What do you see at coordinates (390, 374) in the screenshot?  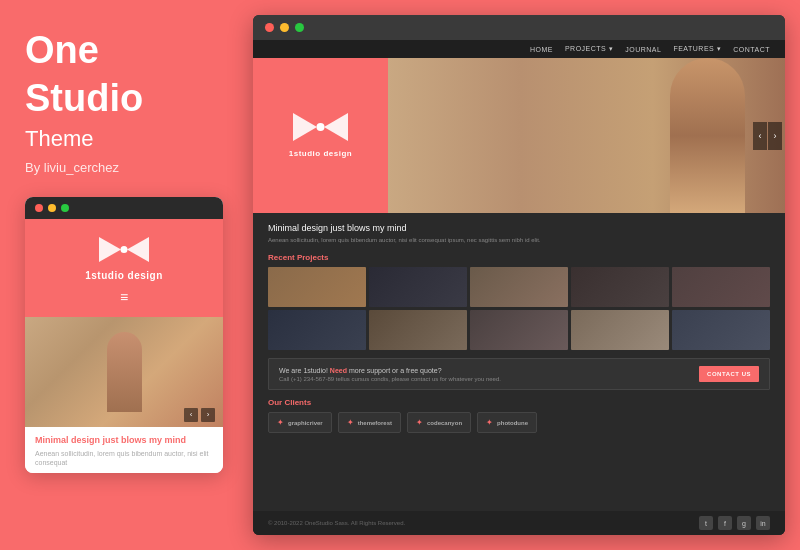 I see `cta-content: We are 1studio! Need more support or a f…` at bounding box center [390, 374].